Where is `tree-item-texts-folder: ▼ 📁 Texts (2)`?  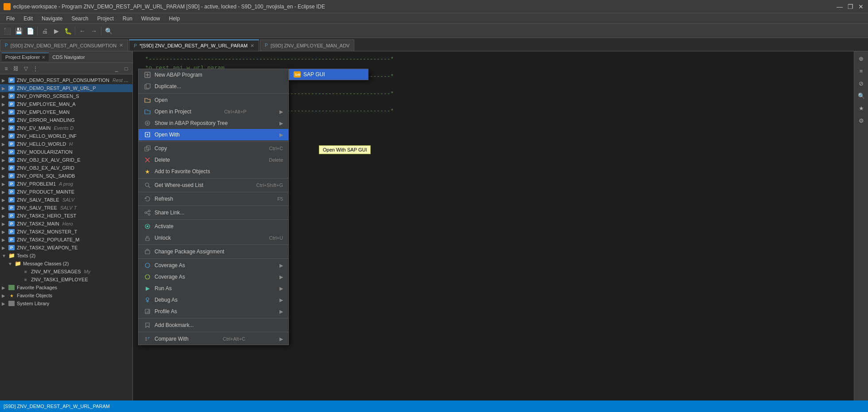 tree-item-texts-folder: ▼ 📁 Texts (2) is located at coordinates (66, 256).